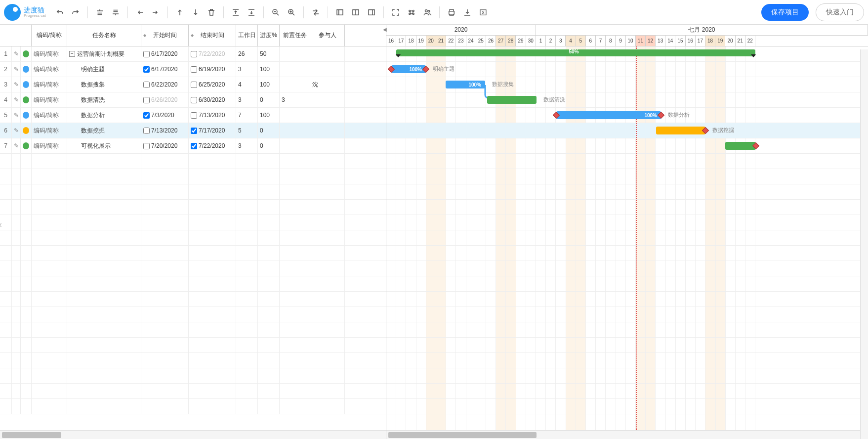 This screenshot has width=868, height=439. I want to click on quickstart-button: 快速入门, so click(840, 12).